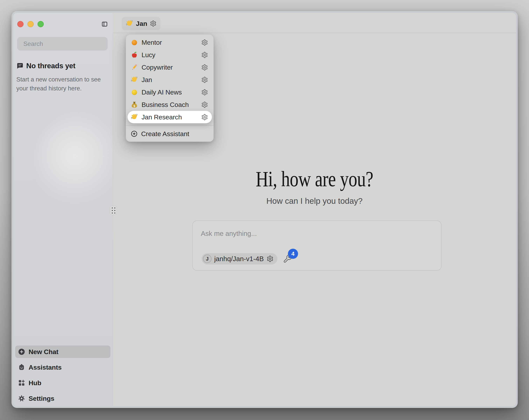 The image size is (529, 420). I want to click on model-selector-button: J janhq/Jan-v1-4B, so click(239, 259).